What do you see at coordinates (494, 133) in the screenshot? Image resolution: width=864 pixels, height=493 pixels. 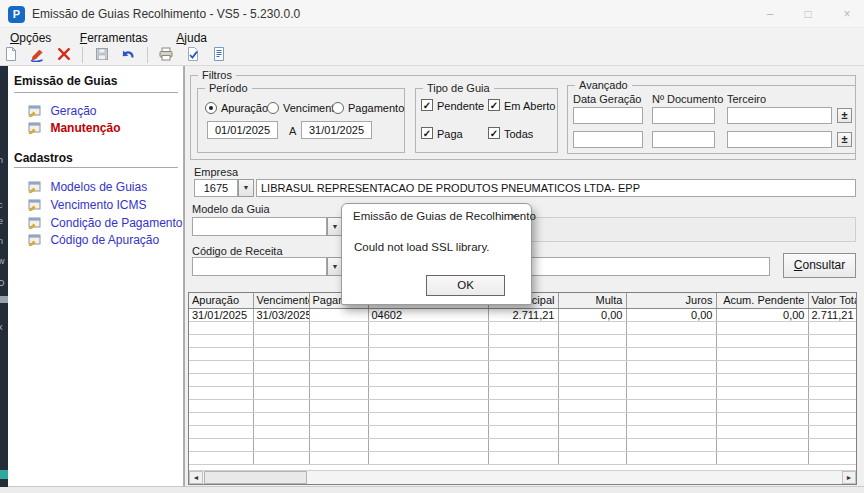 I see `checkbox-todas` at bounding box center [494, 133].